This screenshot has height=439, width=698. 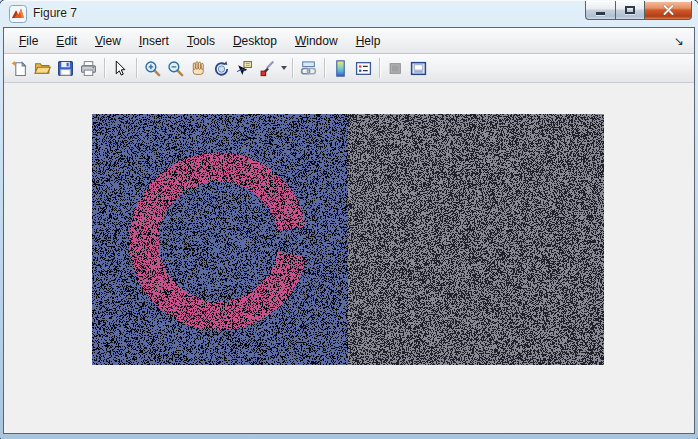 I want to click on menu-file: File, so click(x=28, y=41).